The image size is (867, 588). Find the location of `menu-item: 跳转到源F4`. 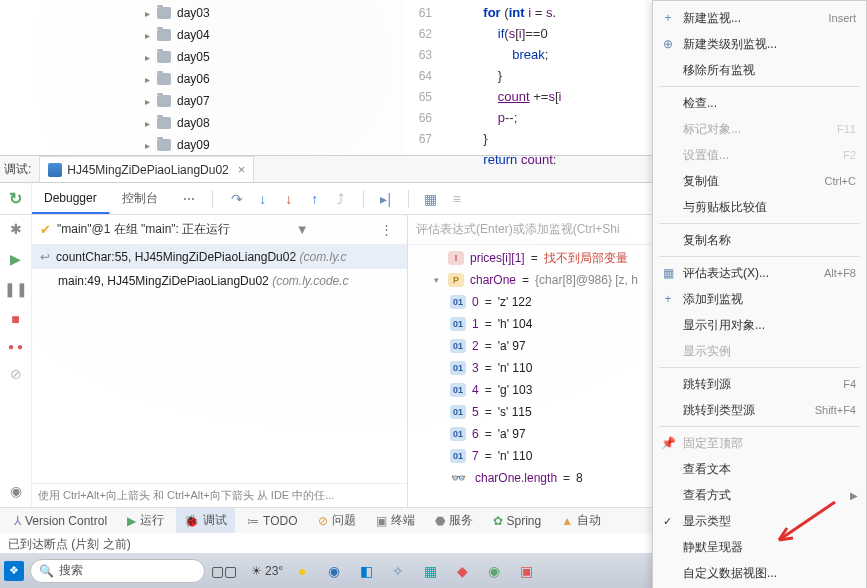

menu-item: 跳转到源F4 is located at coordinates (760, 384).